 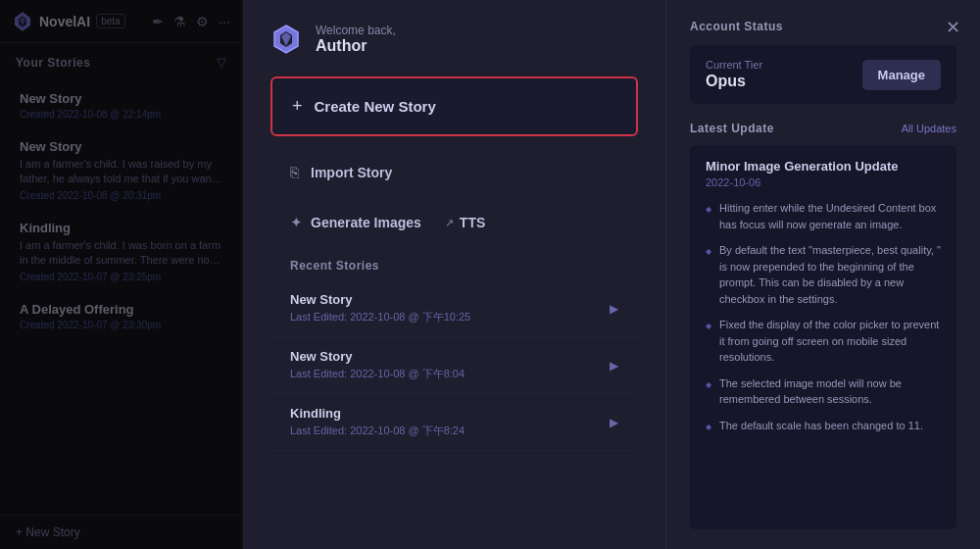 I want to click on update-item: ◆ Fixed the display of the color picker …, so click(x=823, y=341).